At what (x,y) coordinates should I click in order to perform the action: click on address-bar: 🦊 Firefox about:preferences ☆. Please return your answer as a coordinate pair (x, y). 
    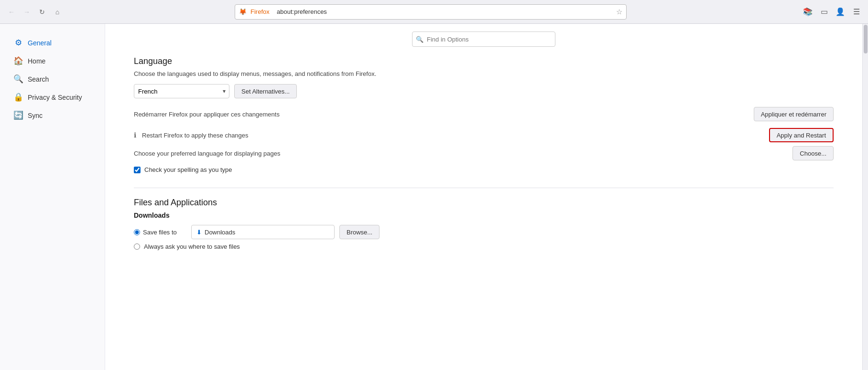
    Looking at the image, I should click on (431, 12).